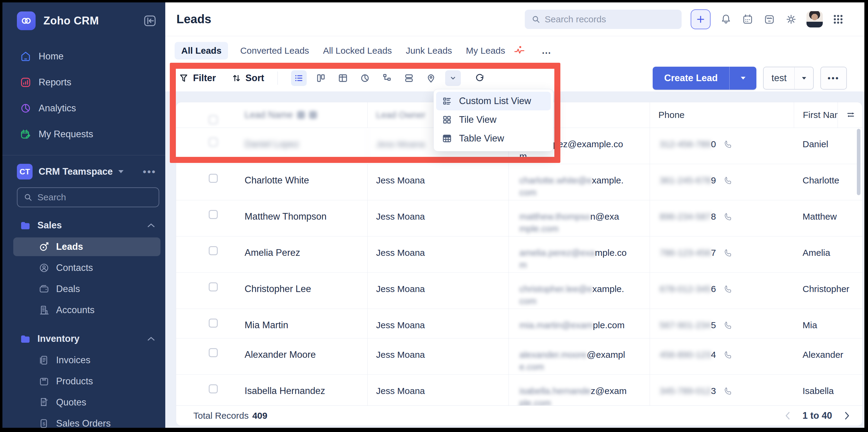 This screenshot has height=432, width=868. Describe the element at coordinates (788, 78) in the screenshot. I see `test-button: test` at that location.